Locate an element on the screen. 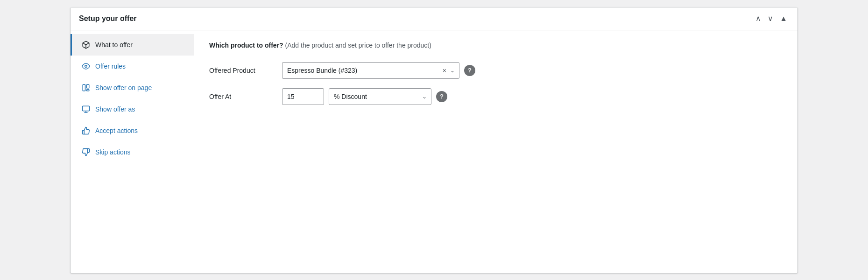  header-controls: ∧ ∨ ▲ is located at coordinates (771, 19).